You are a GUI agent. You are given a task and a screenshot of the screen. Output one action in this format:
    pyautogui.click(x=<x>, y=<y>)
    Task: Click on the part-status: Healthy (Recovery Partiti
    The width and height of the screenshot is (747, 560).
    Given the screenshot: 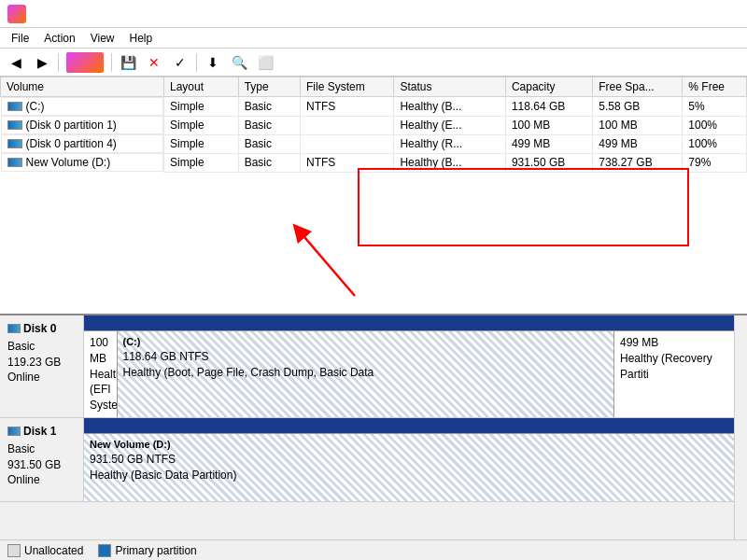 What is the action you would take?
    pyautogui.click(x=680, y=367)
    